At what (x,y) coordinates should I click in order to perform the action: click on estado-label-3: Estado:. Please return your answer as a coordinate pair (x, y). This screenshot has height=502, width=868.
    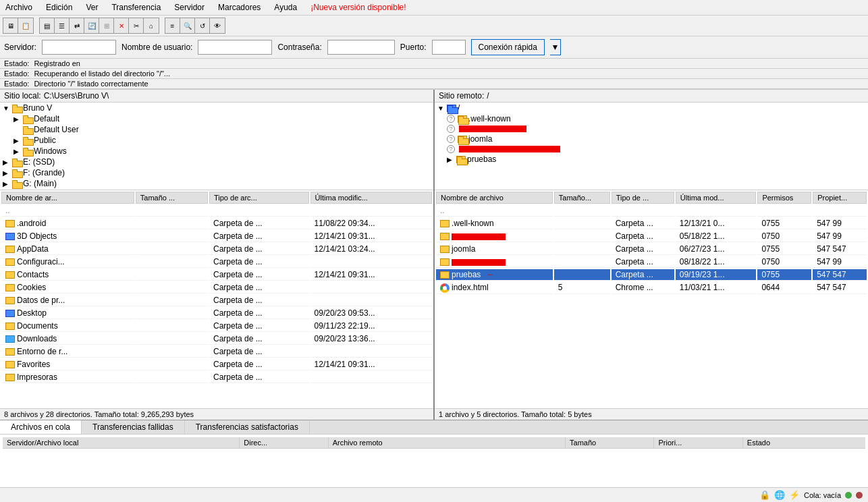
    Looking at the image, I should click on (16, 84).